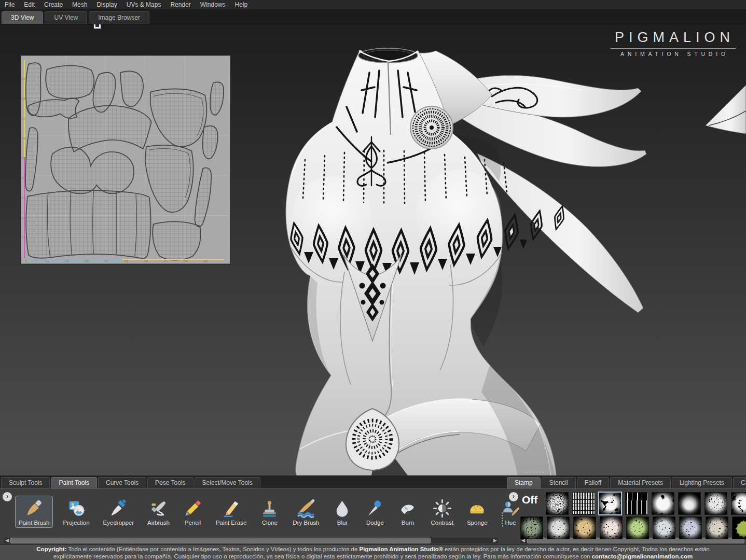 The image size is (746, 560). I want to click on tool-dodge: Dodge, so click(375, 512).